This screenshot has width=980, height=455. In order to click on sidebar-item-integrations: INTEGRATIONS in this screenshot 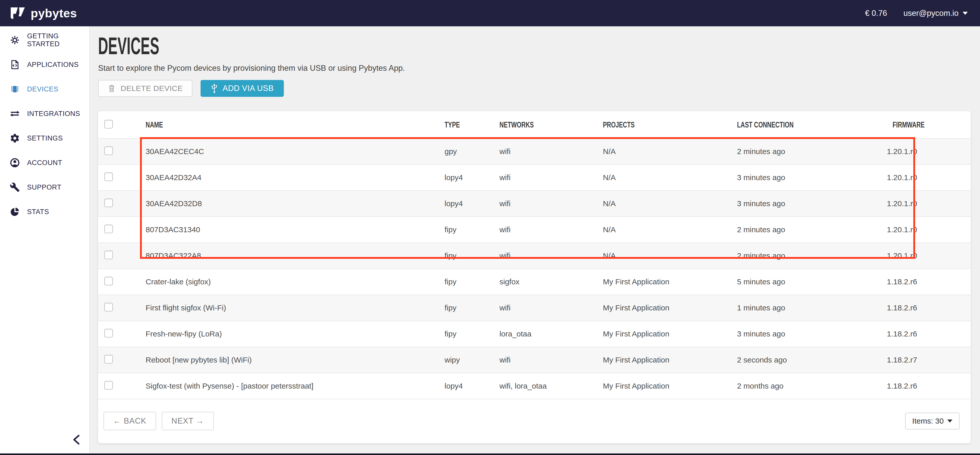, I will do `click(45, 114)`.